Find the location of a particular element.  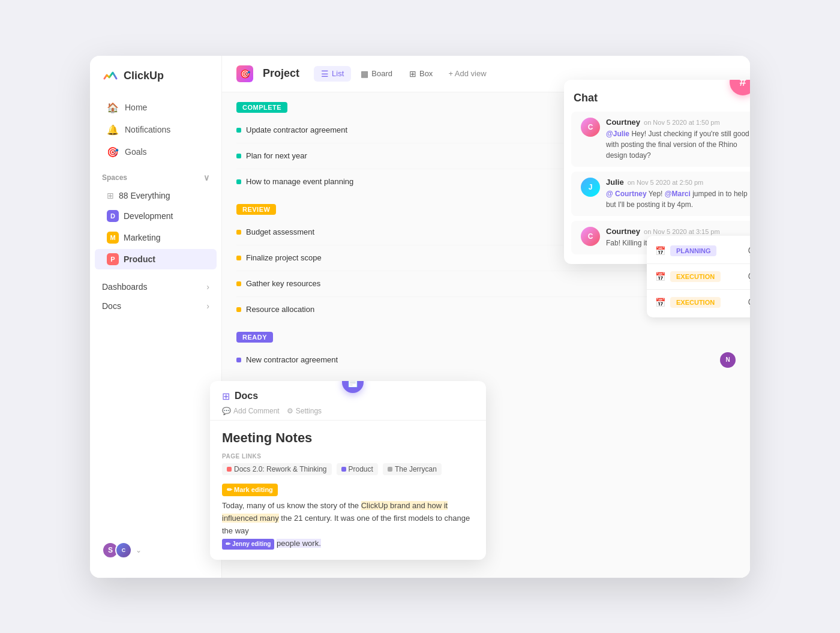

jenny-editing-tag: ✏ Jenny editing is located at coordinates (248, 544).